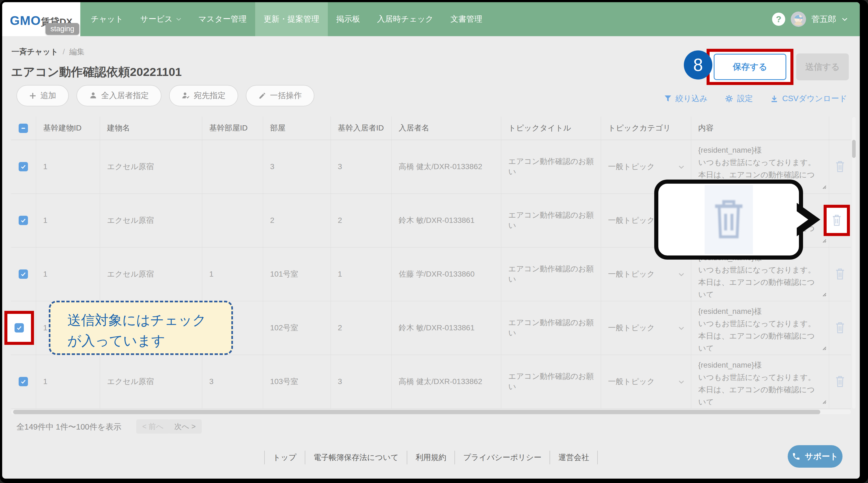 The image size is (868, 483). I want to click on col-header-resident-id: 基幹入居者ID, so click(361, 128).